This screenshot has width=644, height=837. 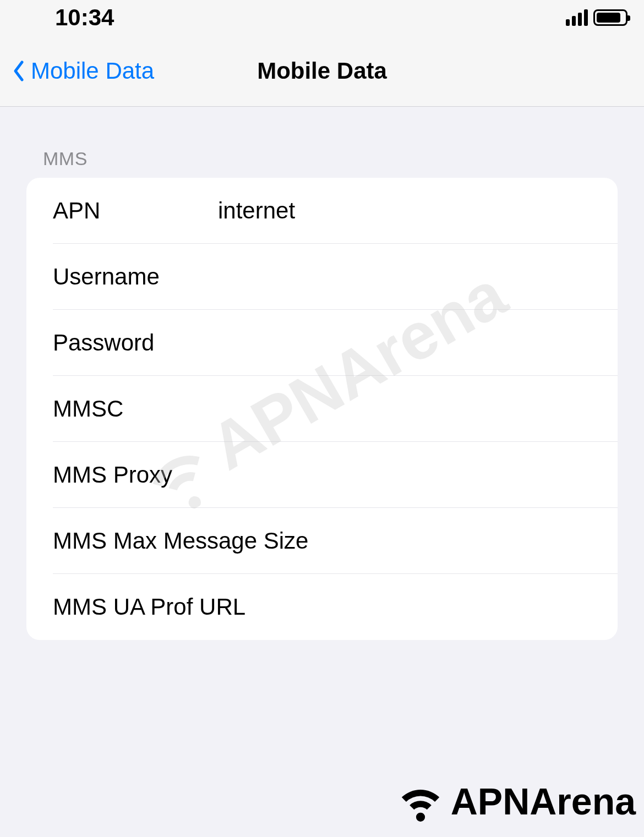 I want to click on wifi-icon, so click(x=421, y=801).